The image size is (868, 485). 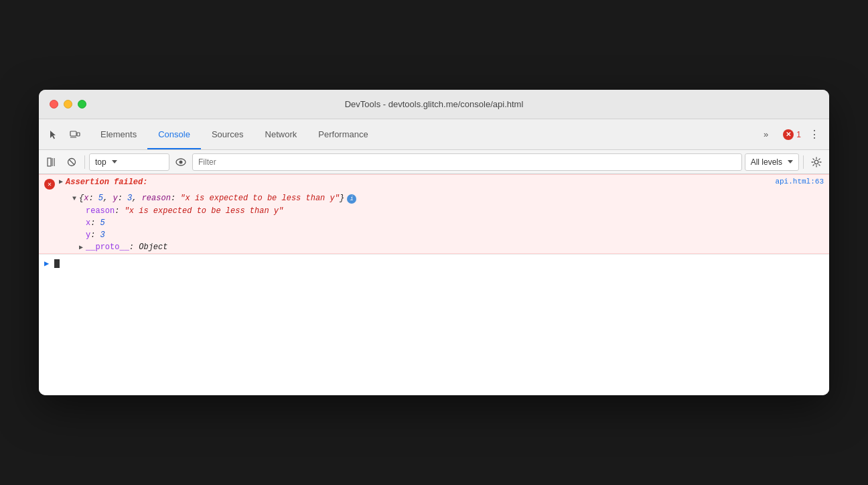 I want to click on error-badge-icon: ✕, so click(x=788, y=135).